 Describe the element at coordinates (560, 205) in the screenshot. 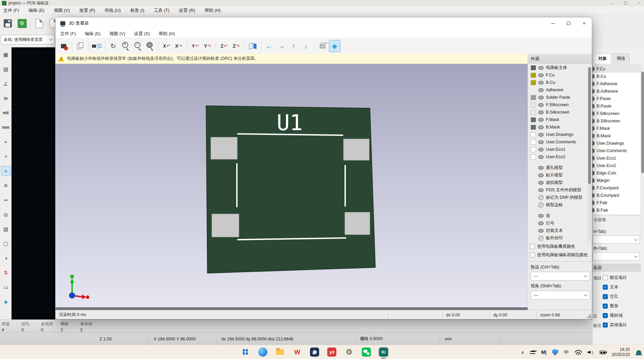

I see `appearance-model-row: 模型边框` at that location.